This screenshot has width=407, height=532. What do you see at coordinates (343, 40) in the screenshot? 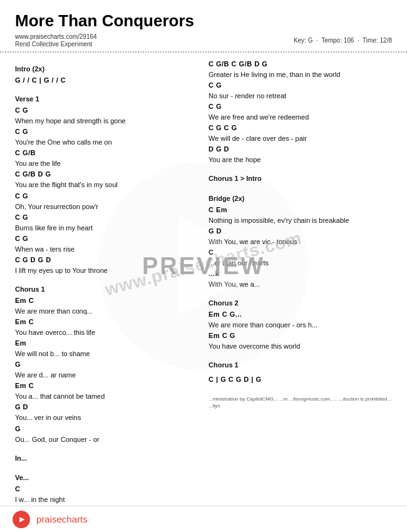
I see `meta-right: Key: G · Tempo: 106 · Time: 12/8` at bounding box center [343, 40].